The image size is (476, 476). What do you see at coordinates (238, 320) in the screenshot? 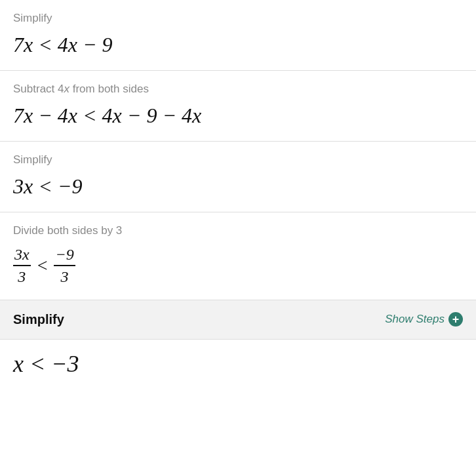
I see `highlighted-step-block: Simplify Show Steps +` at bounding box center [238, 320].